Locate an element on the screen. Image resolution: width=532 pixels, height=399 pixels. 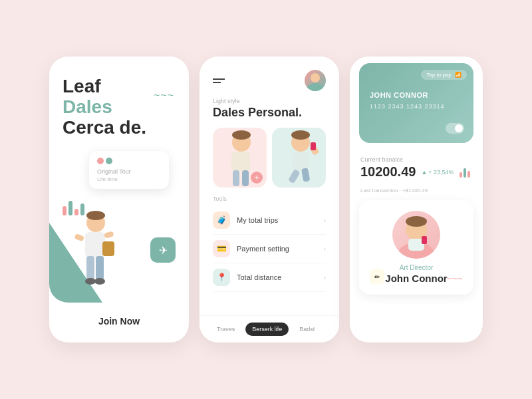
profile-avatar-img is located at coordinates (416, 235).